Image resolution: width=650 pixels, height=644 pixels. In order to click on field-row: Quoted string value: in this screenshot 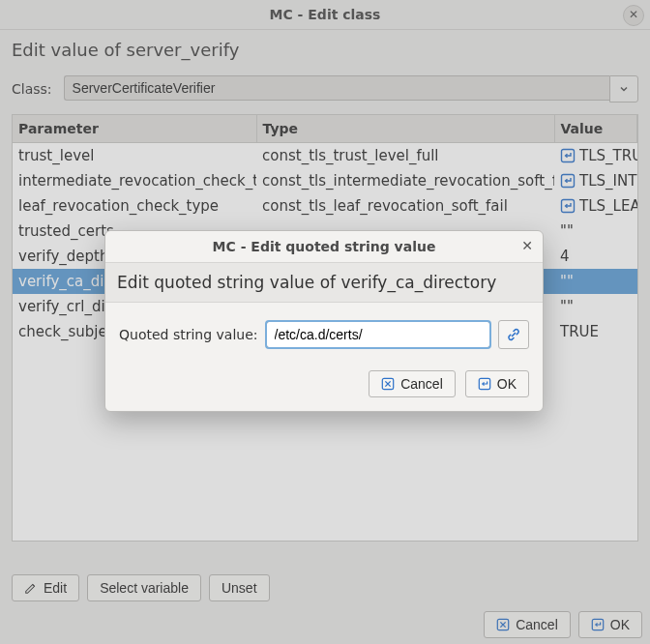, I will do `click(324, 335)`.